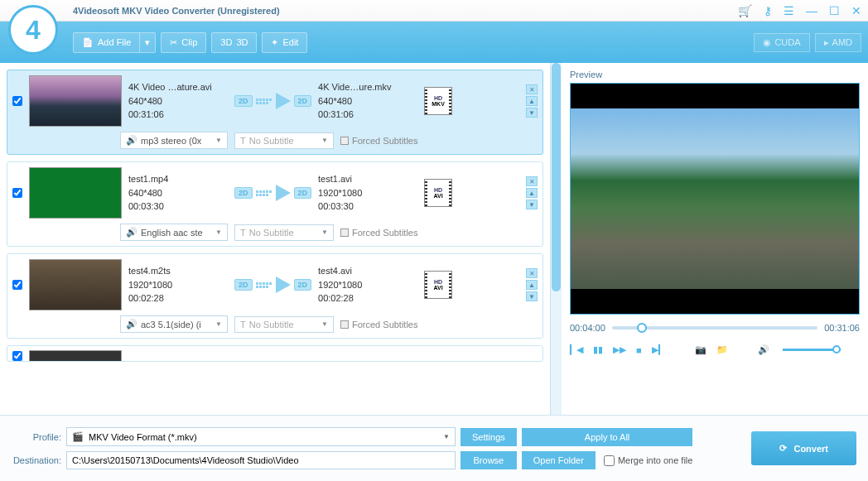  Describe the element at coordinates (184, 43) in the screenshot. I see `clip-button: ✂ Clip` at that location.